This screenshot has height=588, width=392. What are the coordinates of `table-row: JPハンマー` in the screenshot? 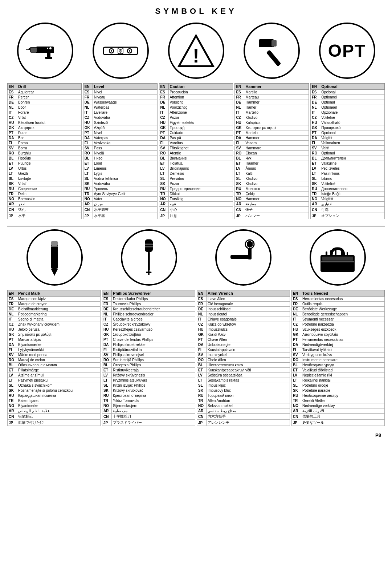 It's located at (272, 216).